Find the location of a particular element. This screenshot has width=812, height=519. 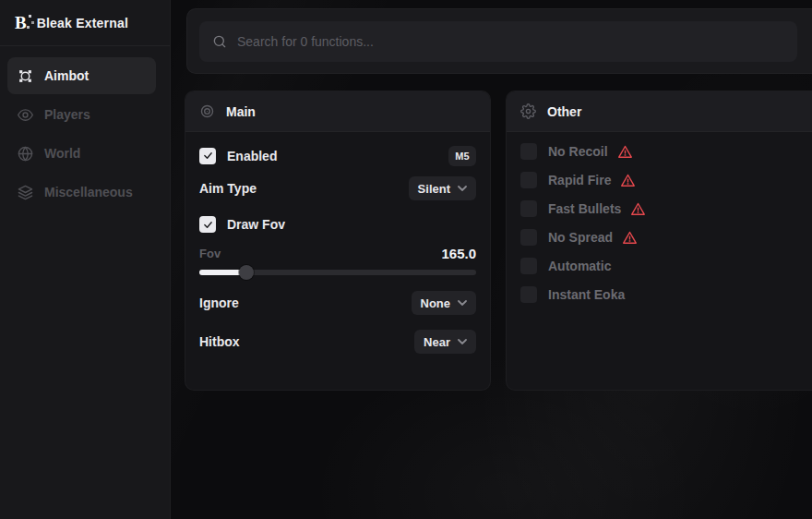

automatic-label: Automatic is located at coordinates (579, 266).